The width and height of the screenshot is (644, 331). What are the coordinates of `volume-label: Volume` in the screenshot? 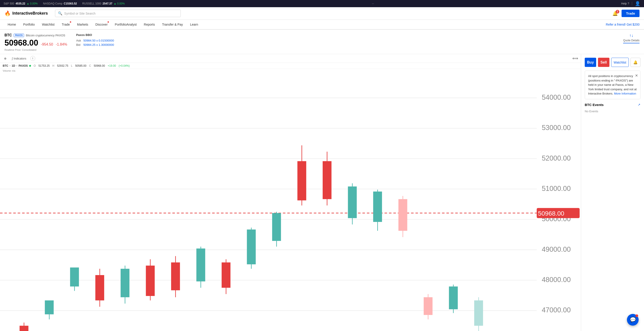 It's located at (7, 71).